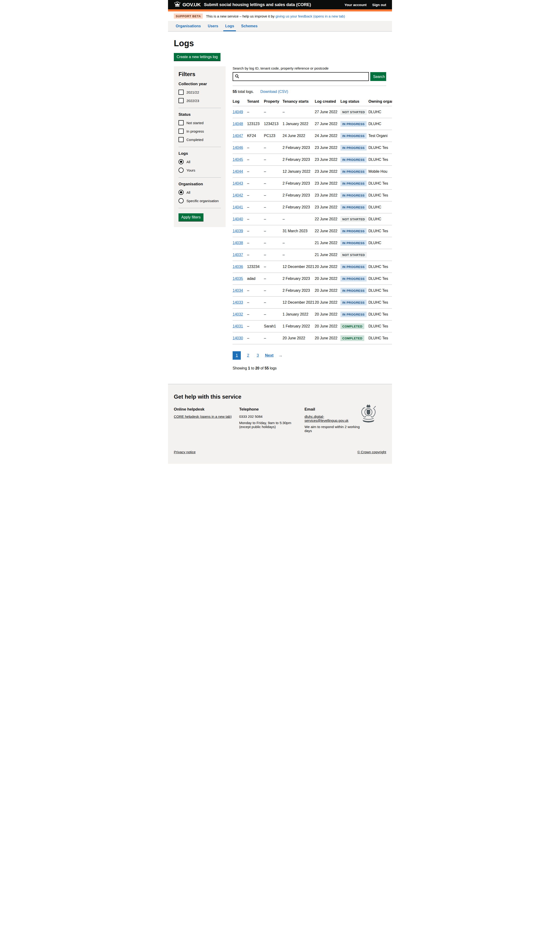 This screenshot has height=928, width=560. Describe the element at coordinates (299, 102) in the screenshot. I see `column-header-tenancy-starts: Tenancy starts` at that location.